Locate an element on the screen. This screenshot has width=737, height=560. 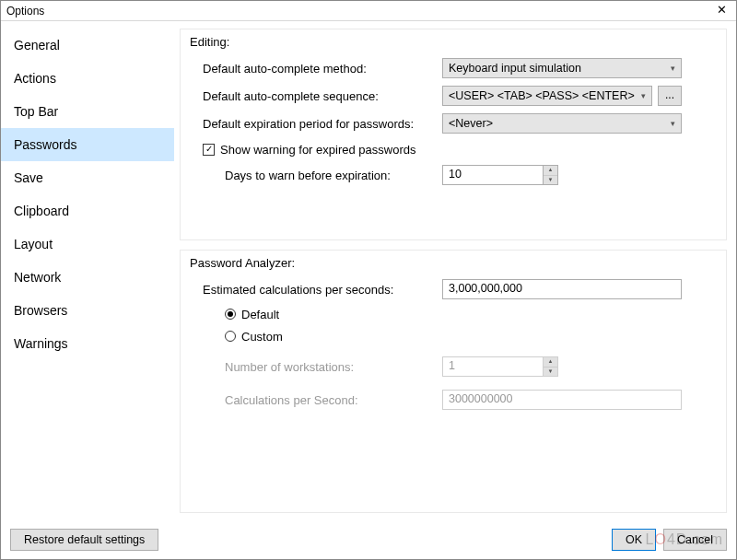
num-workstations-label: Number of workstations: is located at coordinates (318, 367).